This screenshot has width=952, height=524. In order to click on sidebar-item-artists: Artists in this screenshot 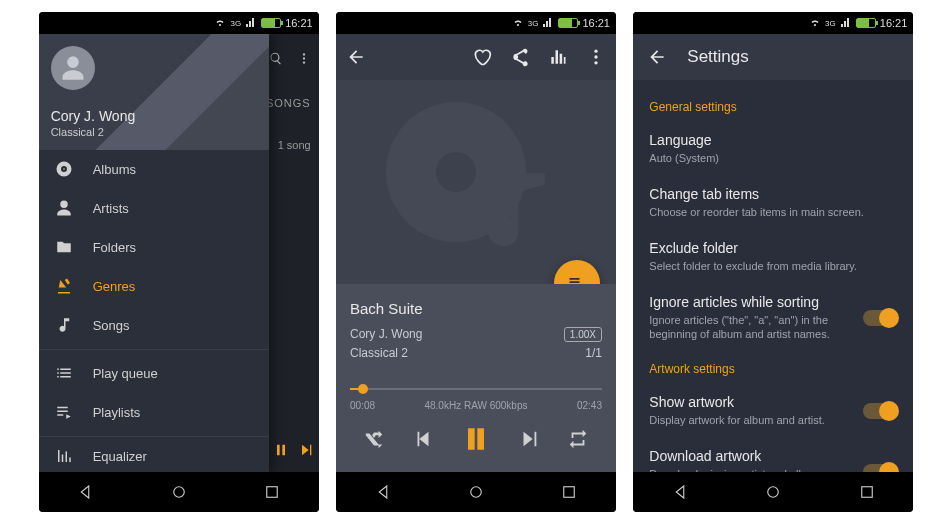, I will do `click(154, 208)`.